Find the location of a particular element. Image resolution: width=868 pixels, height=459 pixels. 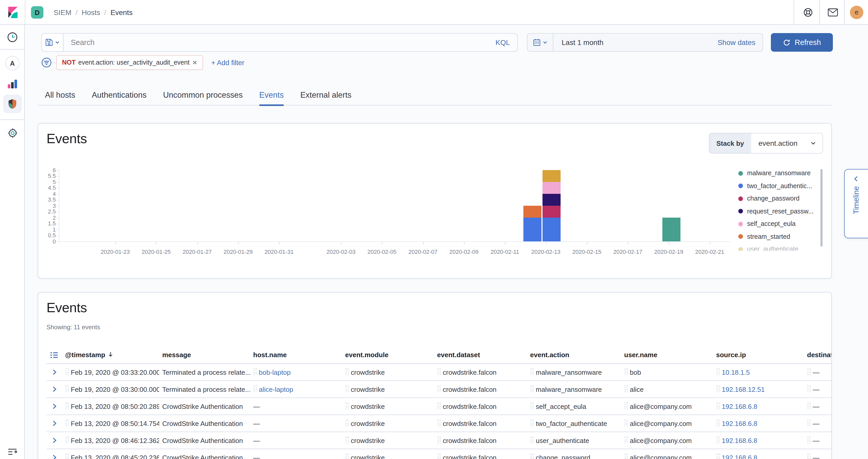

legend-item-request_reset_passw: request_reset_passw... is located at coordinates (778, 211).